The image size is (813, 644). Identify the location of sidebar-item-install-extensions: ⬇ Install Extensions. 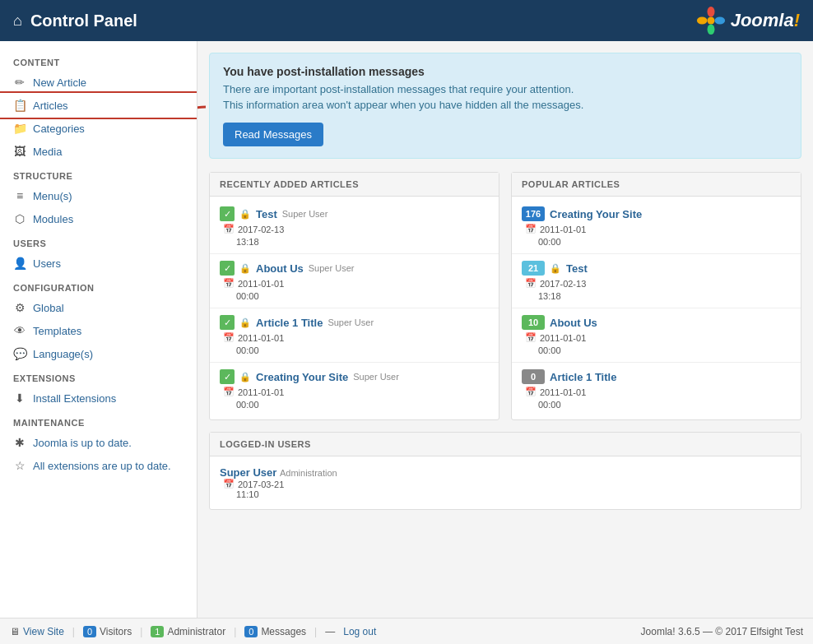
(99, 398).